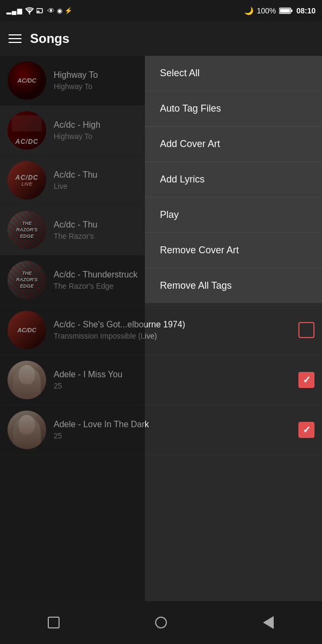  I want to click on page-title: Songs, so click(49, 39).